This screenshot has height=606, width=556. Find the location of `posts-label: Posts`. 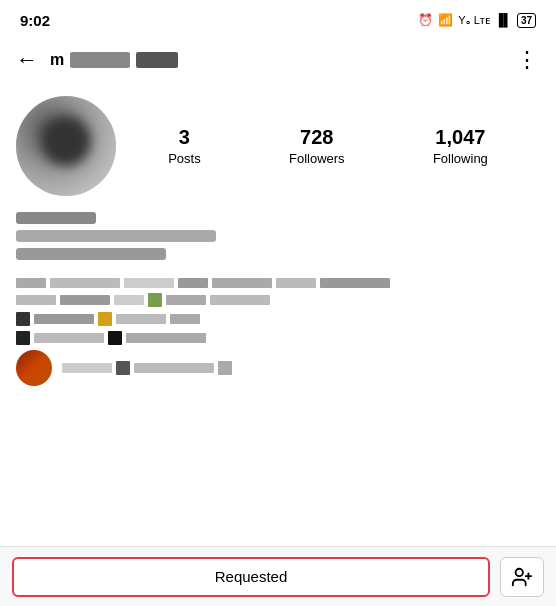

posts-label: Posts is located at coordinates (184, 158).